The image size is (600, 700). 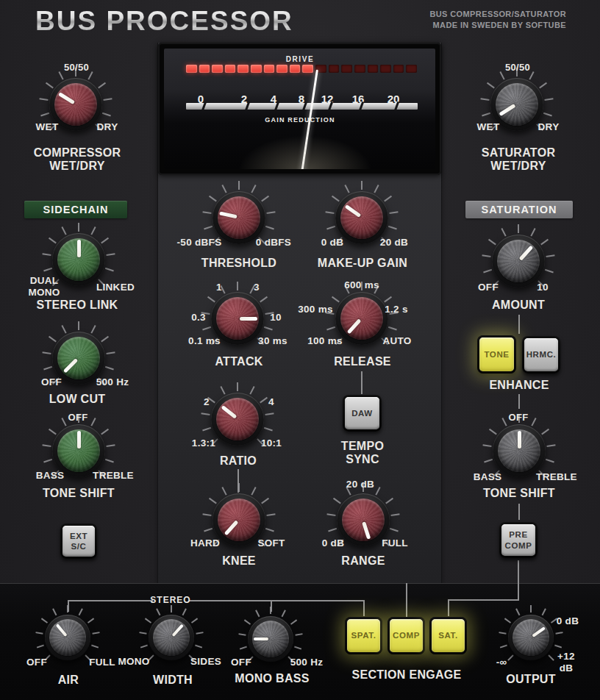 I want to click on stereo-link-max-label: LINKED, so click(x=115, y=288).